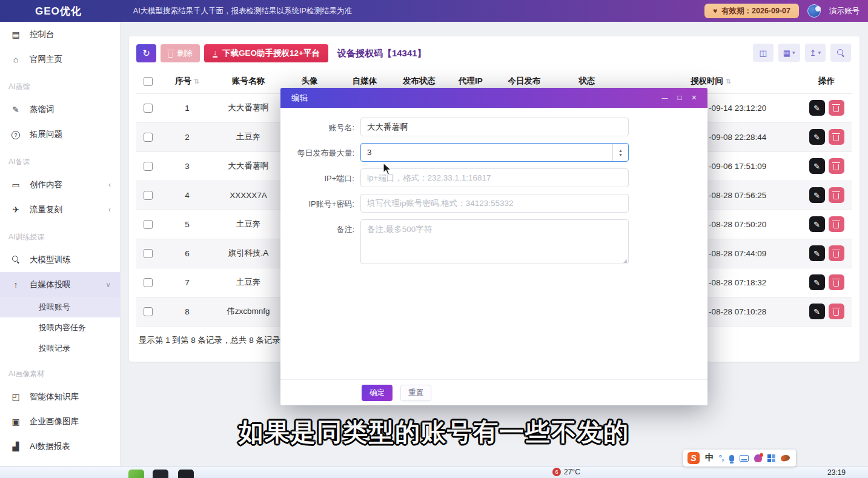 The height and width of the screenshot is (478, 868). I want to click on ime-skin-icon, so click(785, 458).